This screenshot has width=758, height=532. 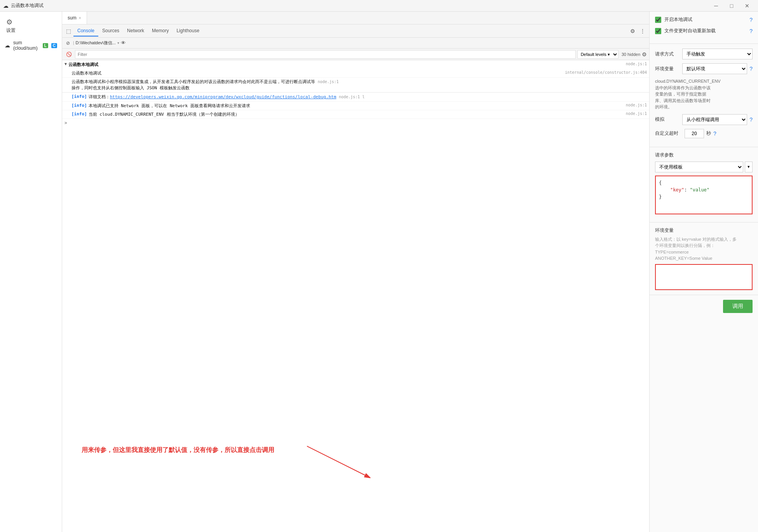 I want to click on console-info-line-3: [info] 当前 cloud.DYNAMIC_CURRENT_ENV 相当于默…, so click(x=356, y=115).